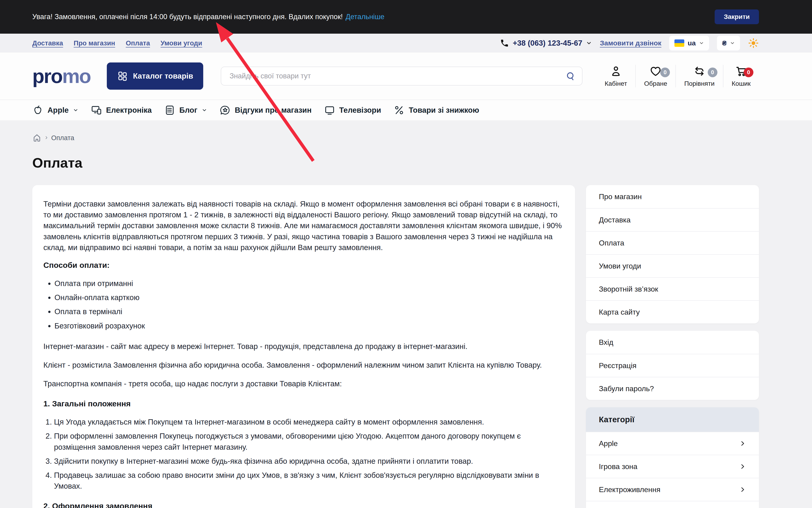 This screenshot has width=812, height=508. What do you see at coordinates (655, 76) in the screenshot?
I see `favorites-button: 0 Обране` at bounding box center [655, 76].